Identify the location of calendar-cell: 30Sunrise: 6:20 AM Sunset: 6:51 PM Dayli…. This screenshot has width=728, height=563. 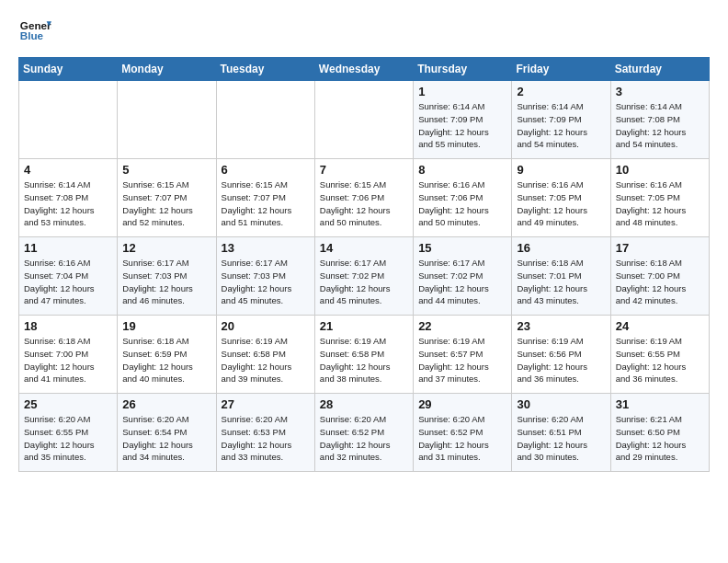
(561, 432).